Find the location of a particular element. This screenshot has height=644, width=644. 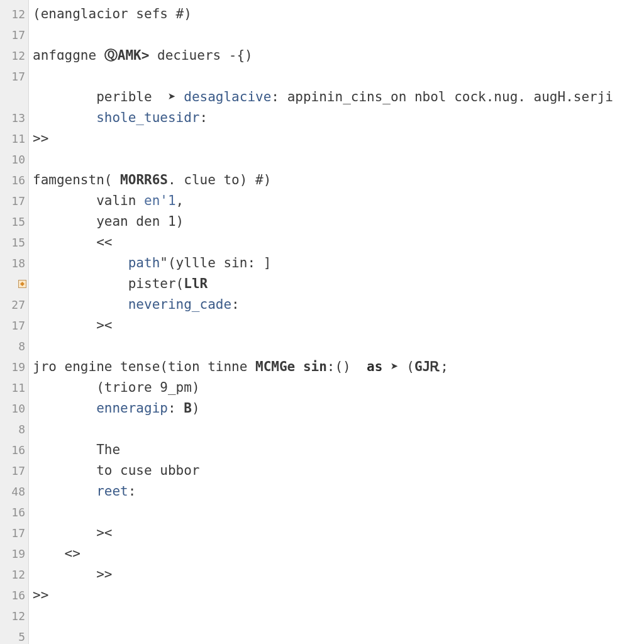

code-line: <> is located at coordinates (338, 553).